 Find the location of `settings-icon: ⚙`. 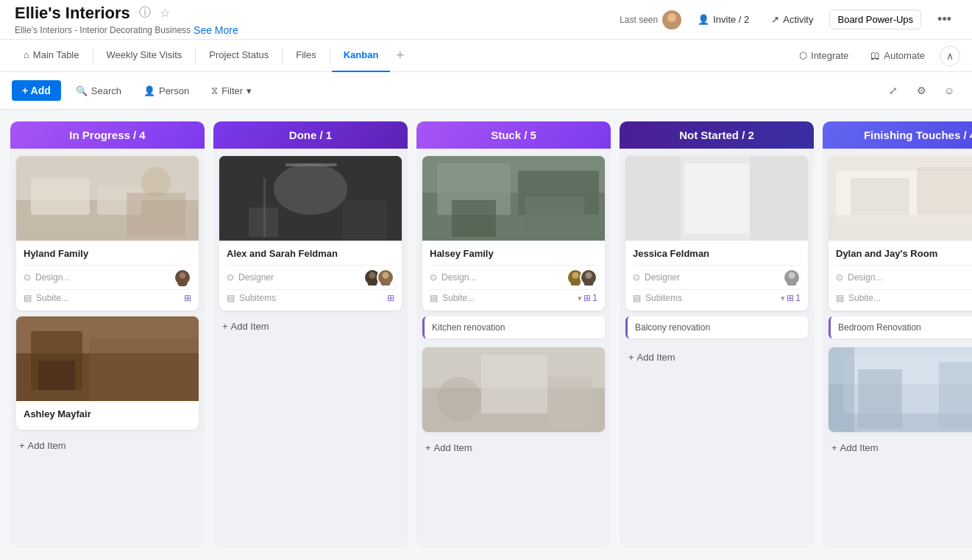

settings-icon: ⚙ is located at coordinates (921, 91).